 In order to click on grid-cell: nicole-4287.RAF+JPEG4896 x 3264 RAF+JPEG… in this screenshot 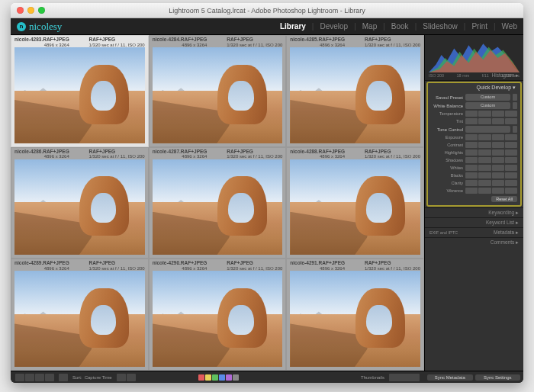, I will do `click(218, 203)`.